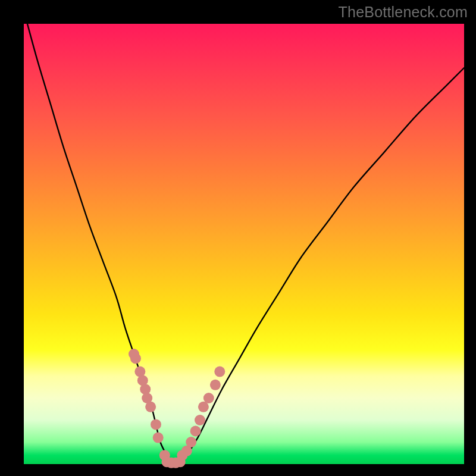 This screenshot has height=476, width=476. What do you see at coordinates (177, 408) in the screenshot?
I see `data-point-markers` at bounding box center [177, 408].